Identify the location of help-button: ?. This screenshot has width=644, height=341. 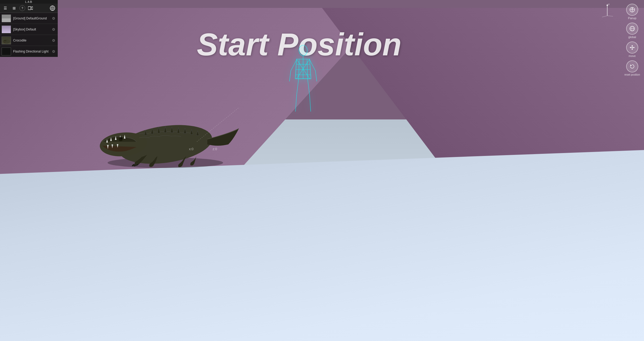
(22, 8).